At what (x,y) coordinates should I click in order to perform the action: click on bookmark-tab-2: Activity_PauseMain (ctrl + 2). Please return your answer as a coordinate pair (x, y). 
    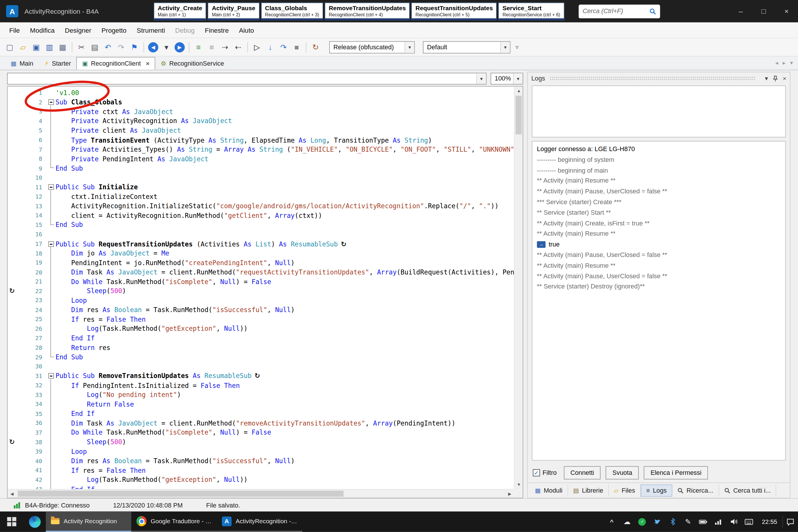
    Looking at the image, I should click on (233, 11).